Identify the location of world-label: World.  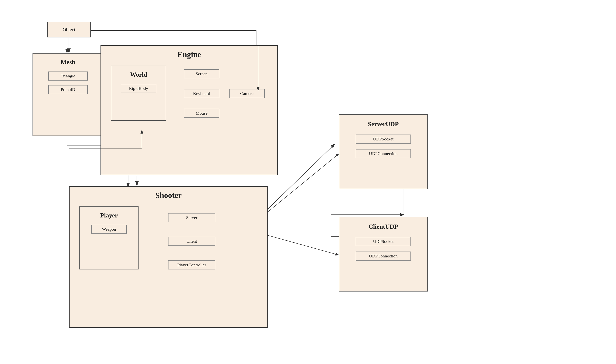
(138, 75).